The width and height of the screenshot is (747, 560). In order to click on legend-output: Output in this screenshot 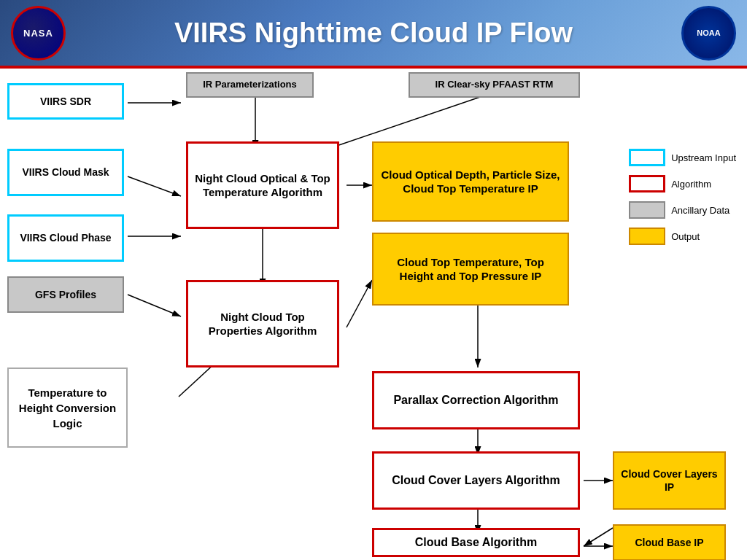, I will do `click(683, 236)`.